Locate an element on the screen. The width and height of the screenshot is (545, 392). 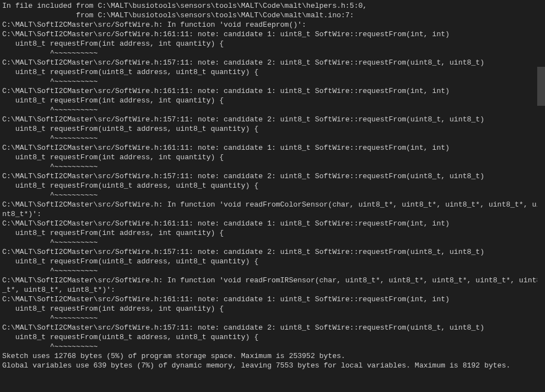
console-line: Global variables use 639 bytes (7%) of d… is located at coordinates (268, 365).